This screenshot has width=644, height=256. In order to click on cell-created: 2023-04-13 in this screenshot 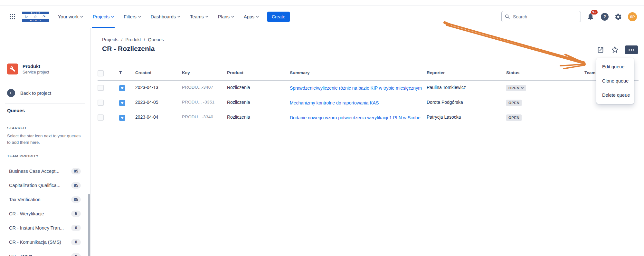, I will do `click(158, 87)`.